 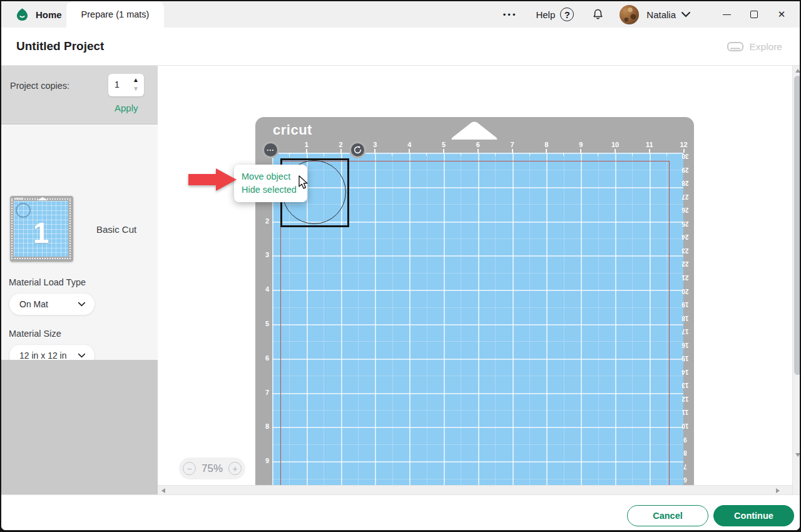 What do you see at coordinates (136, 89) in the screenshot?
I see `stepper-down-icon: ▼` at bounding box center [136, 89].